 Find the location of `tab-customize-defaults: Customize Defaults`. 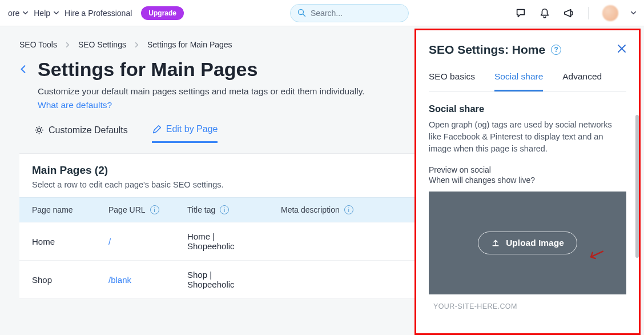

tab-customize-defaults: Customize Defaults is located at coordinates (81, 134).